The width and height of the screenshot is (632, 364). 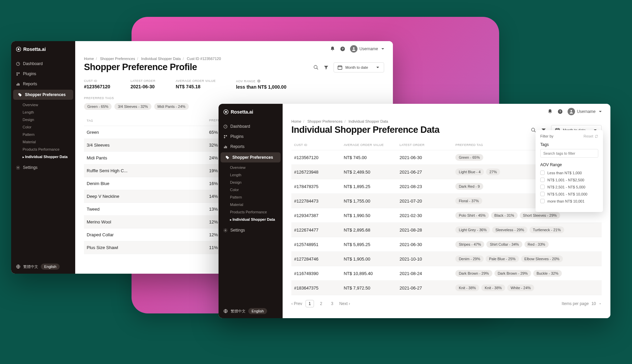 I want to click on filter-option: NT$ 5,001 - NT$ 10,000, so click(x=569, y=194).